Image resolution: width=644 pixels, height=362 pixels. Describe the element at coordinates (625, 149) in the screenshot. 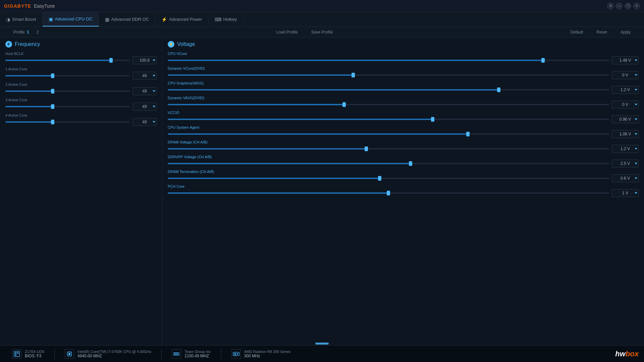

I see `dram-voltage-dropdown: 1.2 V` at that location.